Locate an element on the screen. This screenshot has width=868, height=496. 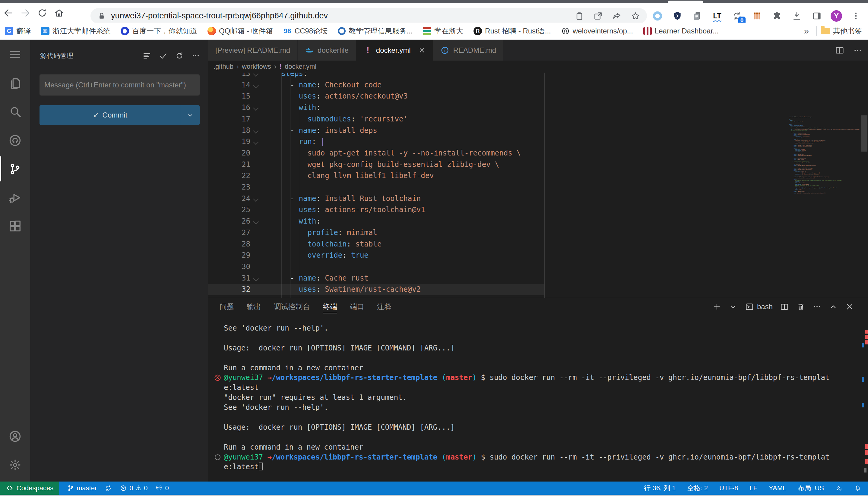
status-item: YAML is located at coordinates (777, 489).